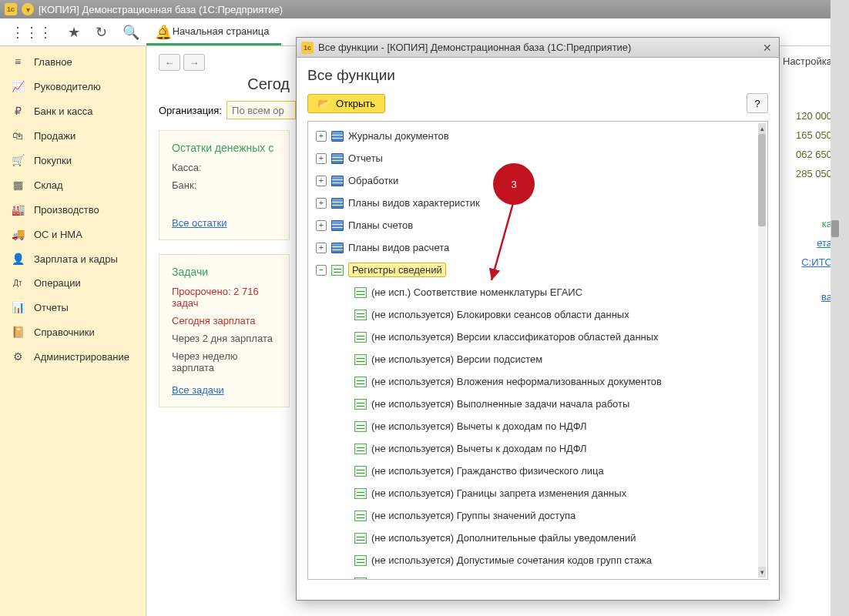 The image size is (849, 616). What do you see at coordinates (72, 62) in the screenshot?
I see `sidebar-item-main: ≡Главное` at bounding box center [72, 62].